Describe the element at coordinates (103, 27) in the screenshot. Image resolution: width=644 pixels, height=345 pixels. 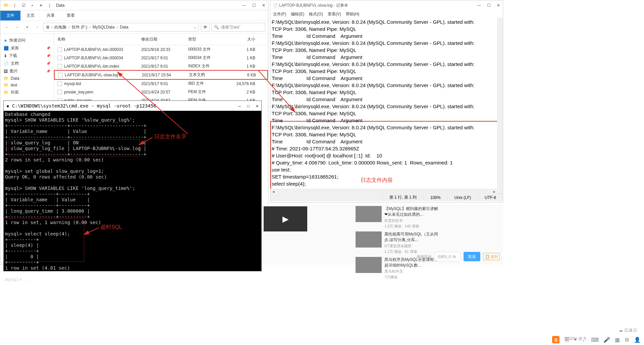
I see `breadcrumb: MySQLData` at that location.